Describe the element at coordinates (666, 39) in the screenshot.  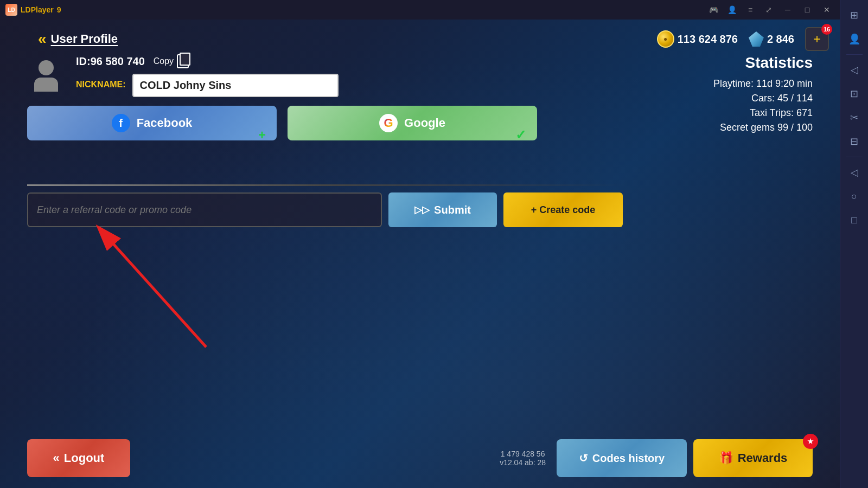
I see `coin-icon: ●` at that location.